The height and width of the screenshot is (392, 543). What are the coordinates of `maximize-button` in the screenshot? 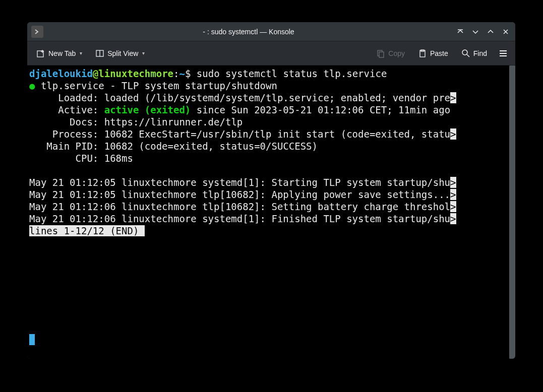 It's located at (491, 32).